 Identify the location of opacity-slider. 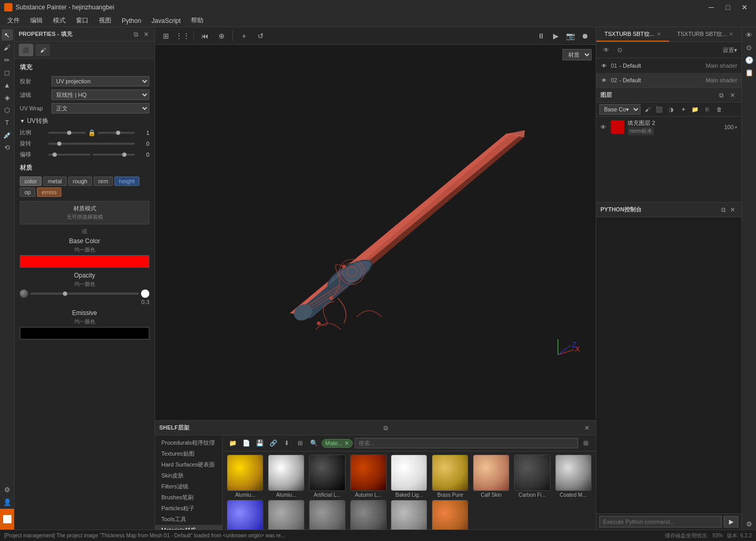
(84, 294).